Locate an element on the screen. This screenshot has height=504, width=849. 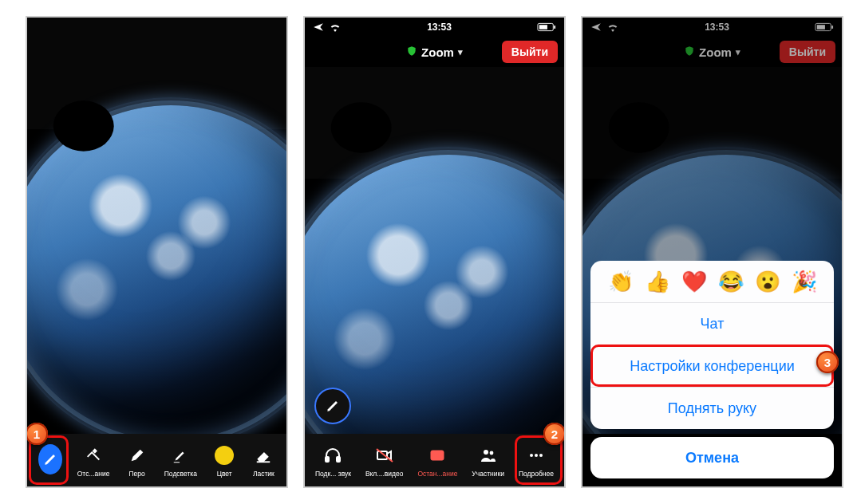
reactions-row: 👏 👍 ❤️ 😂 😮 🎉 is located at coordinates (712, 282).